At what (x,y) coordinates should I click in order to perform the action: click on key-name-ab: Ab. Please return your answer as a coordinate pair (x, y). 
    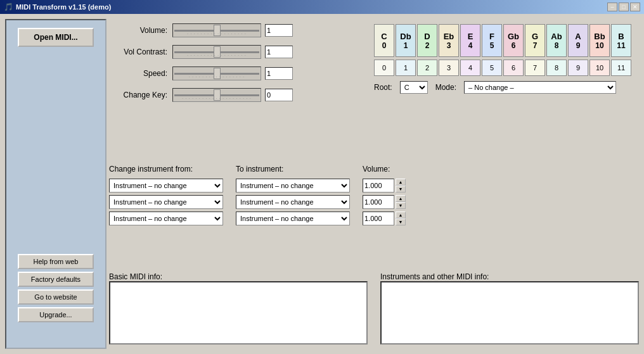
    Looking at the image, I should click on (557, 37).